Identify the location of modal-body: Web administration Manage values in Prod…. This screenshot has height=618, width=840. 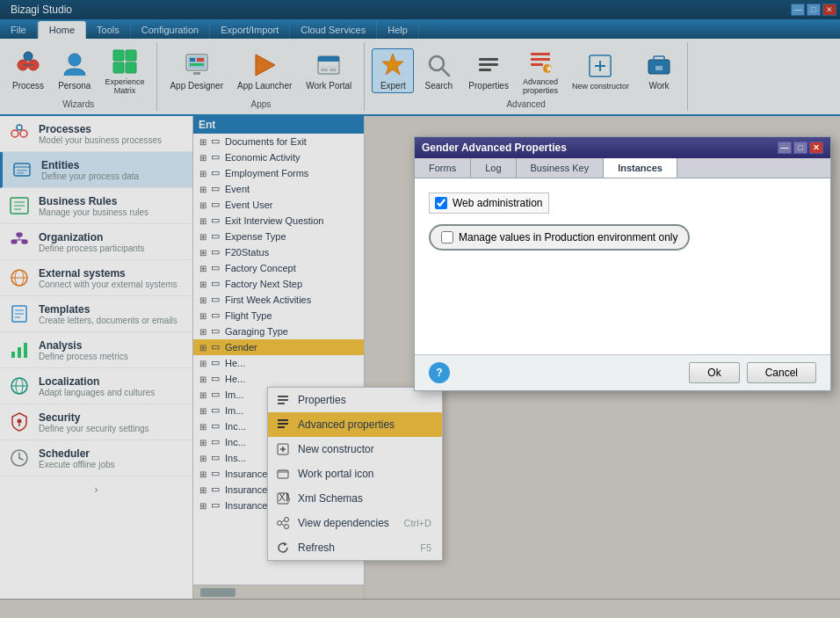
(622, 266).